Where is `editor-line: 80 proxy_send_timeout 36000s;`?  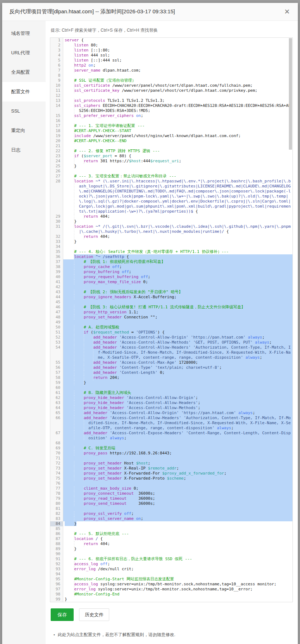 editor-line: 80 proxy_send_timeout 36000s; is located at coordinates (171, 504).